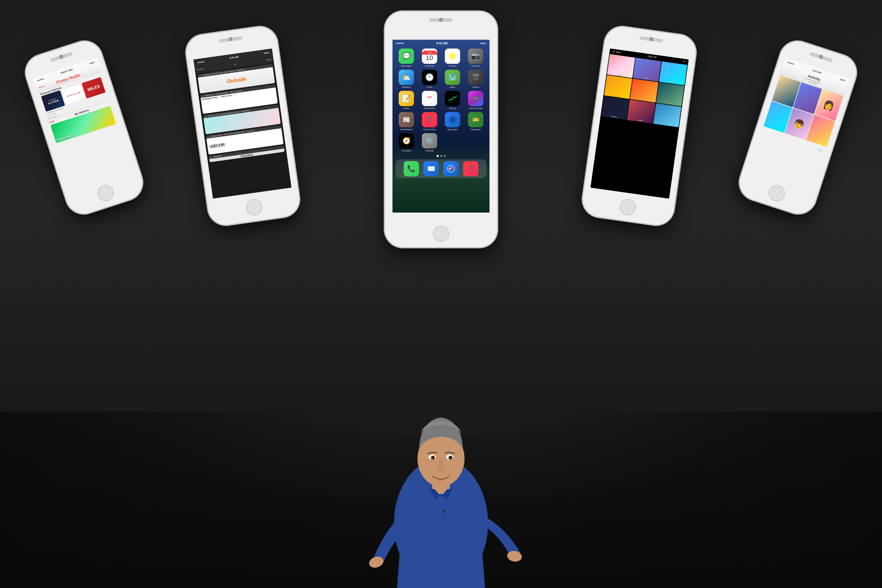 The height and width of the screenshot is (588, 882). What do you see at coordinates (628, 207) in the screenshot?
I see `home-button-near-right` at bounding box center [628, 207].